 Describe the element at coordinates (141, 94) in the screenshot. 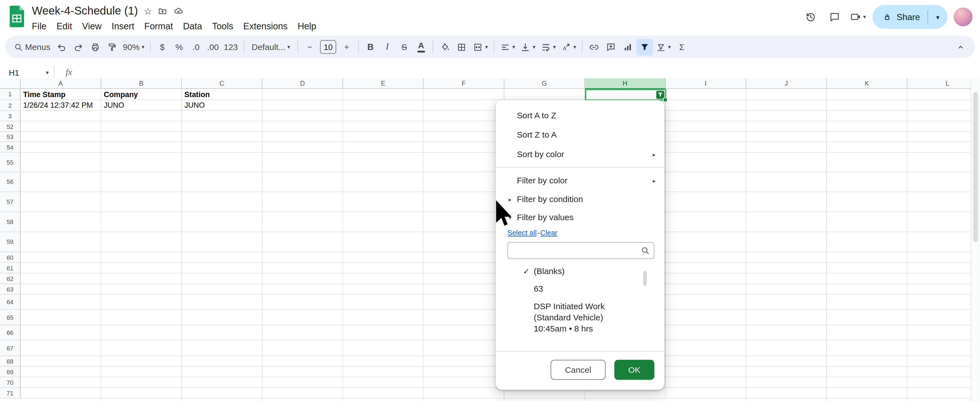

I see `cell-B1: Company` at that location.